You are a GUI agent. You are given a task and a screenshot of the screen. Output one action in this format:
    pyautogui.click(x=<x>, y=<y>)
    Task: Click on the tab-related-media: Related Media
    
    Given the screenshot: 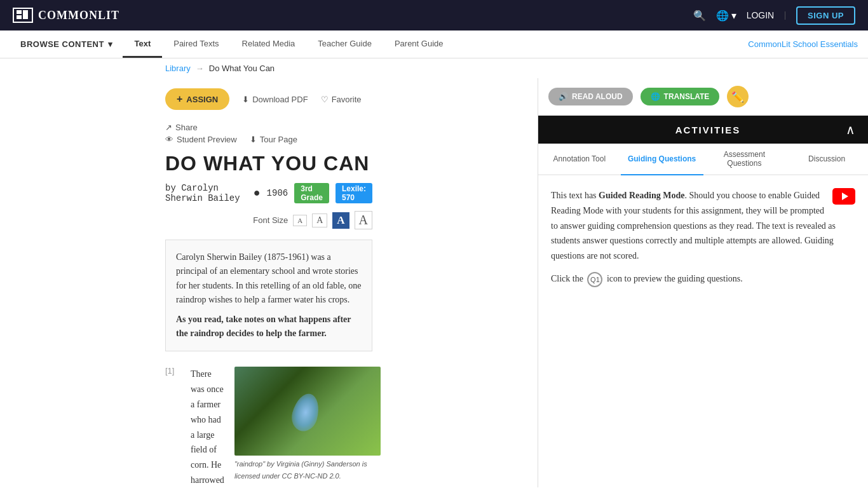 What is the action you would take?
    pyautogui.click(x=269, y=44)
    